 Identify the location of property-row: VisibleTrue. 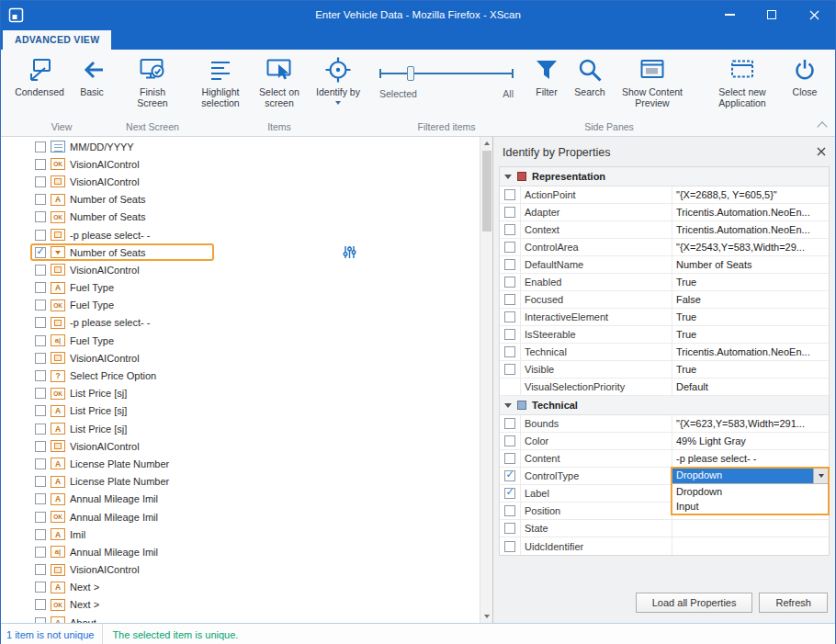
(664, 369).